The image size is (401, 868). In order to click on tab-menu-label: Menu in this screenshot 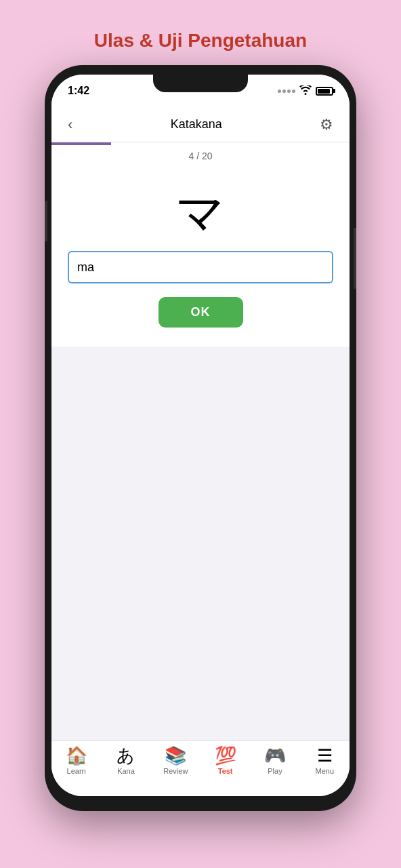, I will do `click(325, 771)`.